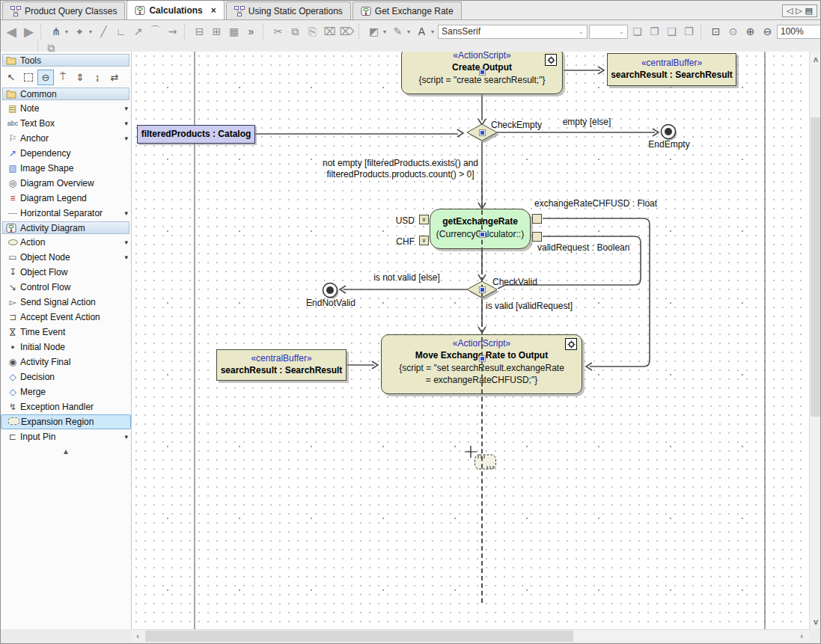  Describe the element at coordinates (66, 94) in the screenshot. I see `common-section-header: Common` at that location.